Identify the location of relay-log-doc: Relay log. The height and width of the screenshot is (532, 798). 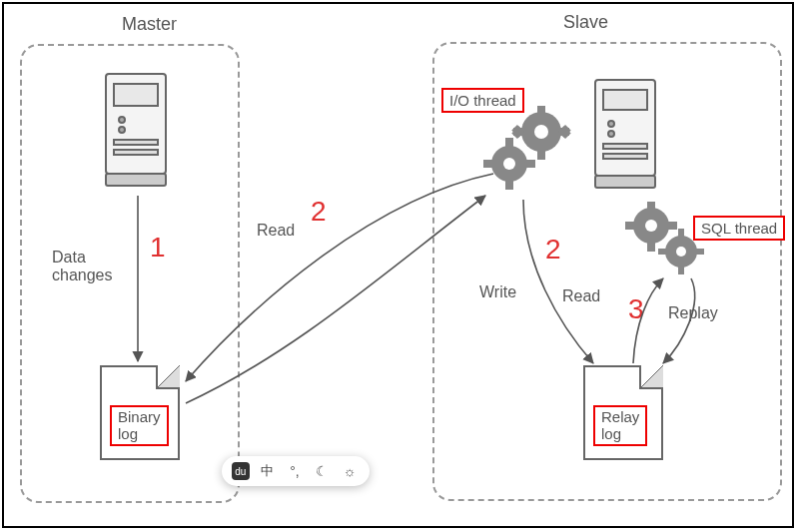
(623, 413).